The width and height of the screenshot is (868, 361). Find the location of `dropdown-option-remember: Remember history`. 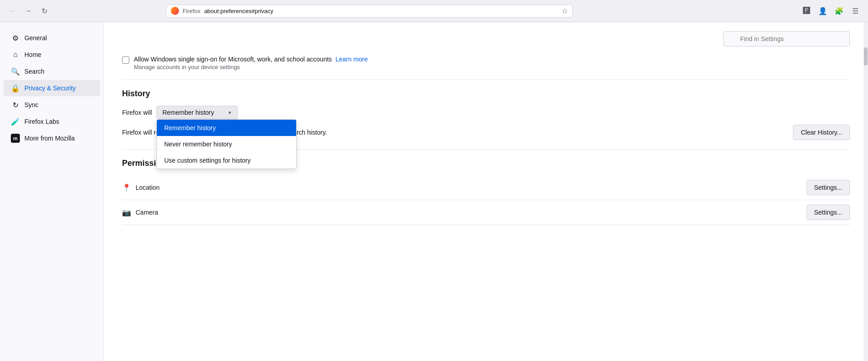

dropdown-option-remember: Remember history is located at coordinates (226, 128).